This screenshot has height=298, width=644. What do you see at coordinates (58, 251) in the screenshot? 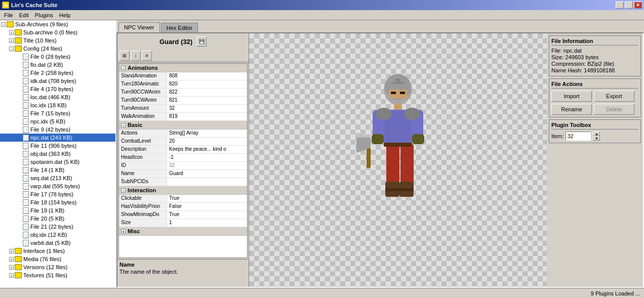
I see `tree-item: +Interface (1 files)` at bounding box center [58, 251].